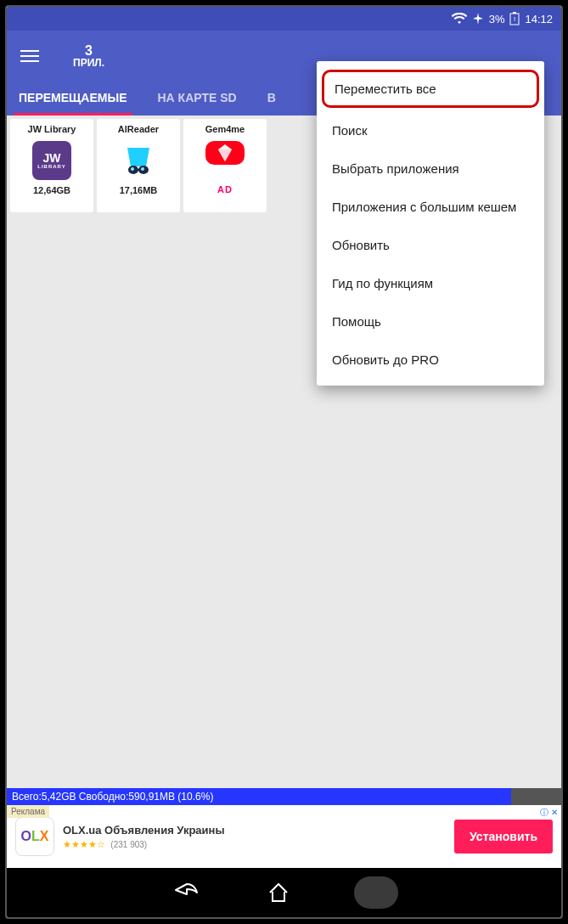 This screenshot has width=568, height=924. What do you see at coordinates (430, 245) in the screenshot?
I see `menu-refresh: Обновить` at bounding box center [430, 245].